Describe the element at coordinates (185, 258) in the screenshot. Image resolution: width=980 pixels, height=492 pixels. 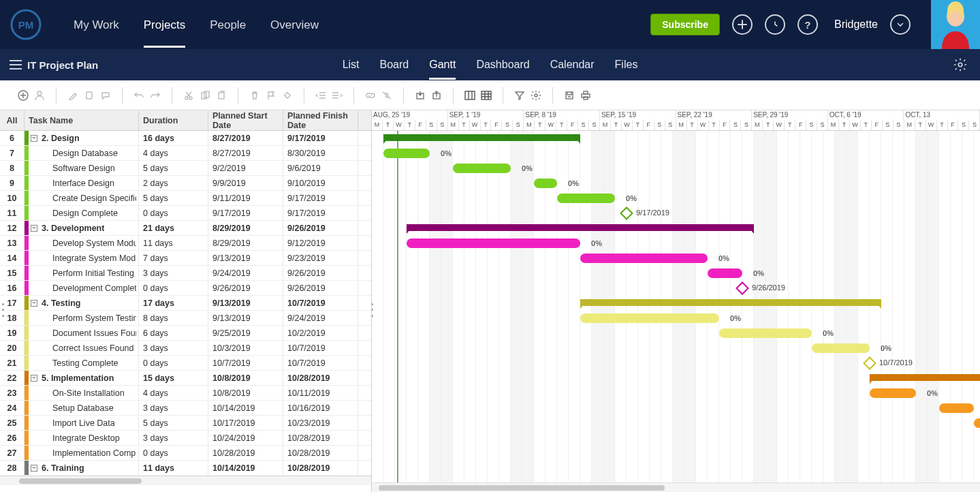
I see `table-row: 14Integrate System Modules7 days9/13/201…` at that location.